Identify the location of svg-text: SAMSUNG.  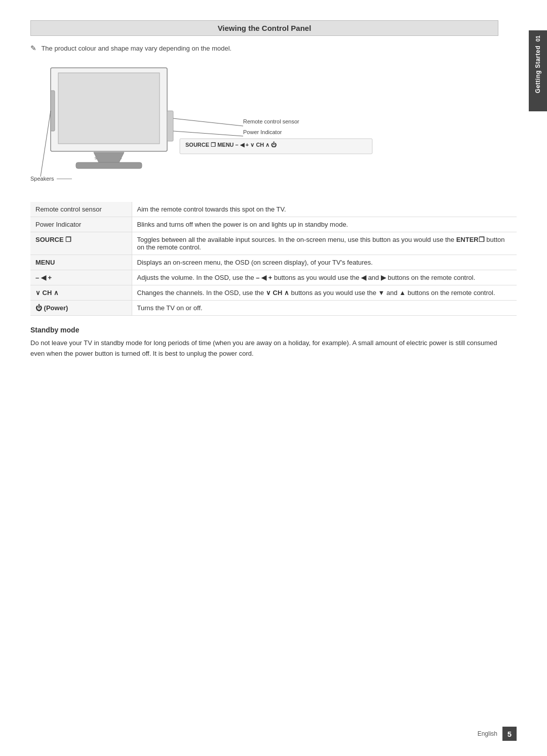
(109, 158).